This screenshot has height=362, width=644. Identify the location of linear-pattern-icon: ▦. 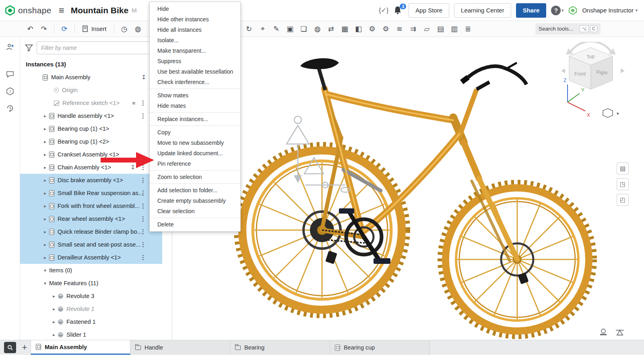
(345, 29).